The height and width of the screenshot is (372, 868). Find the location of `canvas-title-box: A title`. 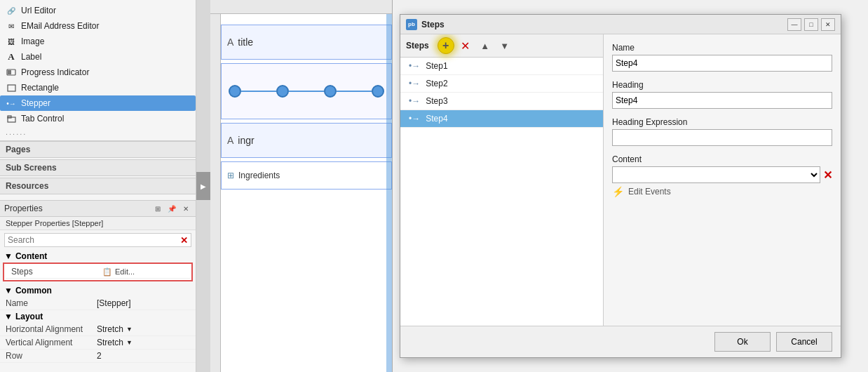

canvas-title-box: A title is located at coordinates (306, 42).